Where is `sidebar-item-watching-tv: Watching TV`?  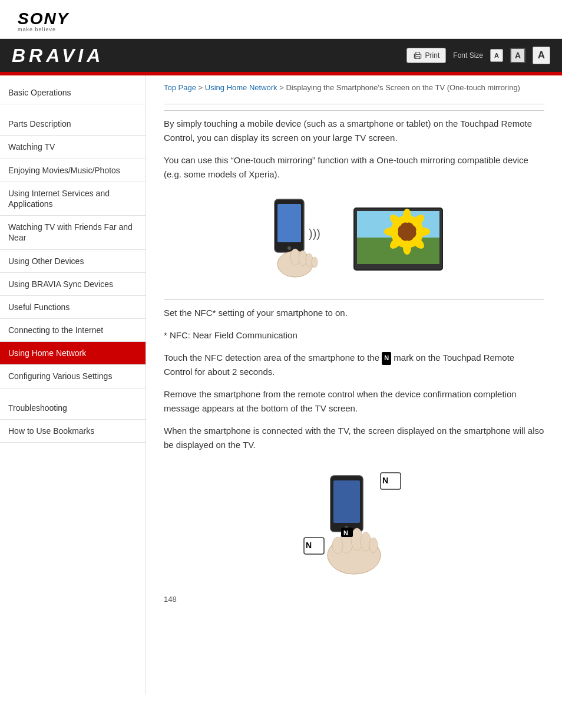 sidebar-item-watching-tv: Watching TV is located at coordinates (73, 147).